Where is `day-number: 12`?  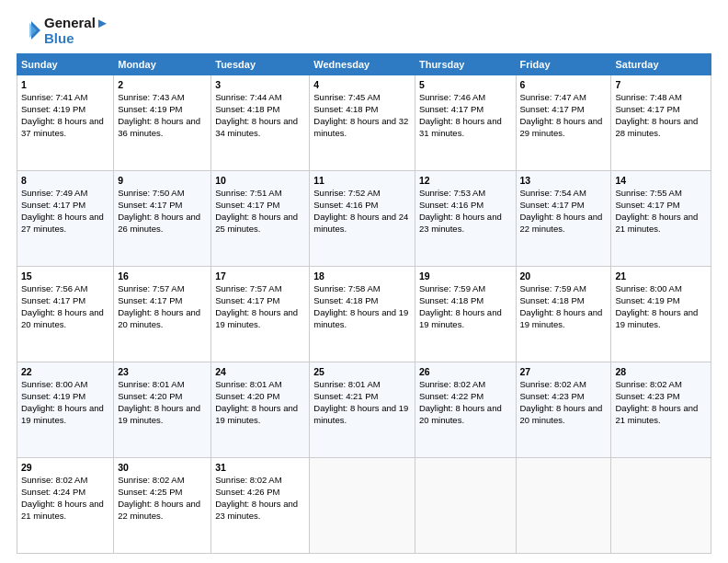 day-number: 12 is located at coordinates (465, 180).